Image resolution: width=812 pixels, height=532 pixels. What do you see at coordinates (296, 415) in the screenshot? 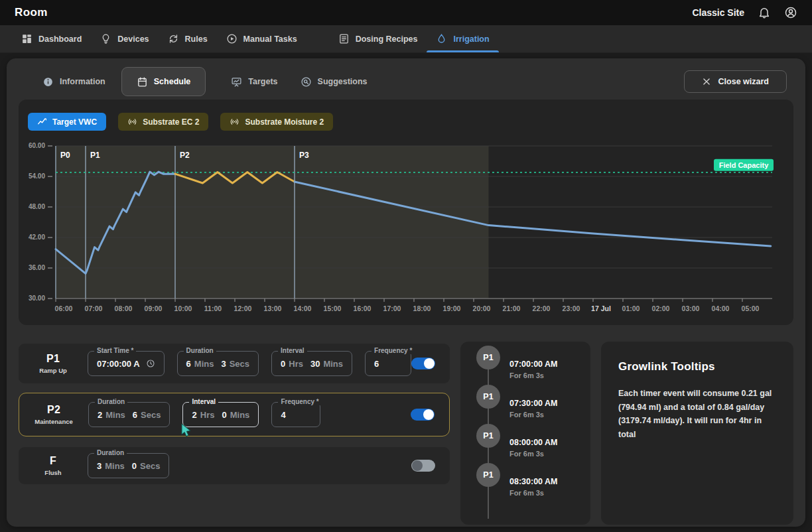
I see `field-frequency: Frequency *4` at bounding box center [296, 415].